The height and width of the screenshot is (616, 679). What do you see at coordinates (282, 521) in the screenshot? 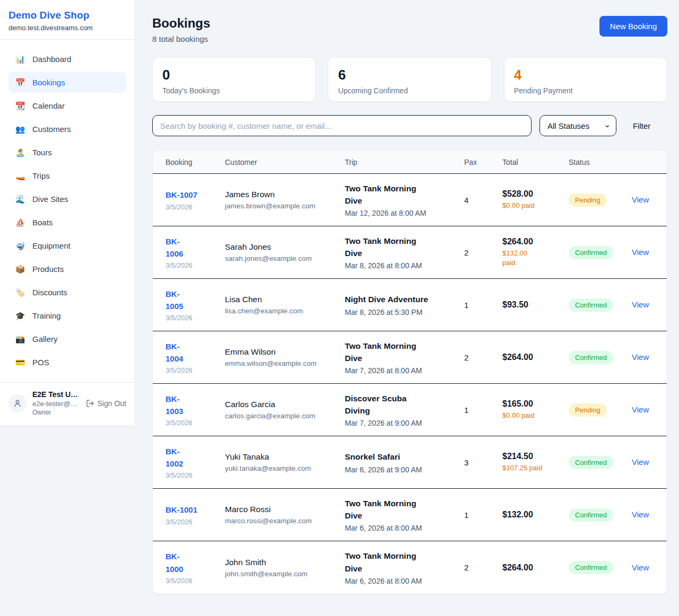
I see `customer-email: marco.rossi@example.com` at bounding box center [282, 521].